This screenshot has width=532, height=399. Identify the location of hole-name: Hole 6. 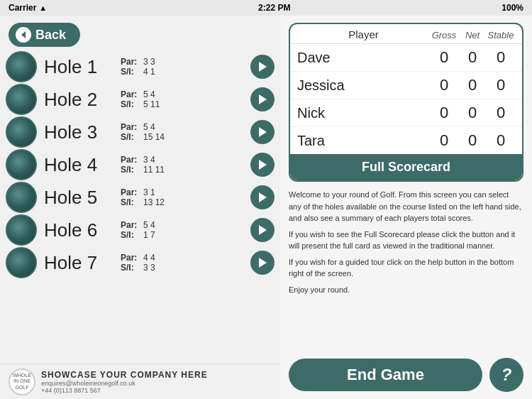
(79, 230).